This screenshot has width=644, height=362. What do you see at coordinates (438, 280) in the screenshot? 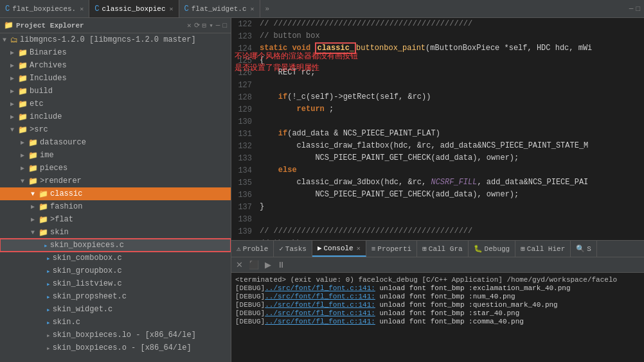
I see `console-terminated-line: <terminated> (exit value: 0) facelock_de…` at bounding box center [438, 280].